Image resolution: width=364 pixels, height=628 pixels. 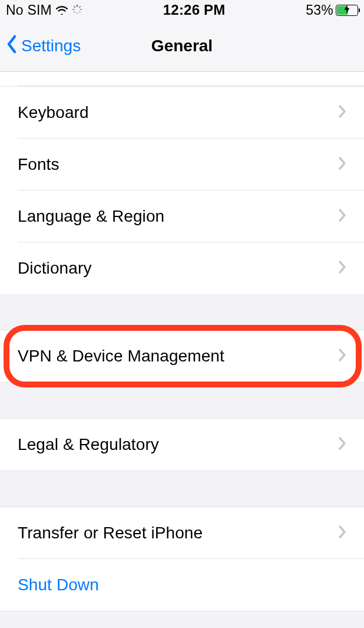 What do you see at coordinates (182, 216) in the screenshot?
I see `row-language-region: Language & Region` at bounding box center [182, 216].